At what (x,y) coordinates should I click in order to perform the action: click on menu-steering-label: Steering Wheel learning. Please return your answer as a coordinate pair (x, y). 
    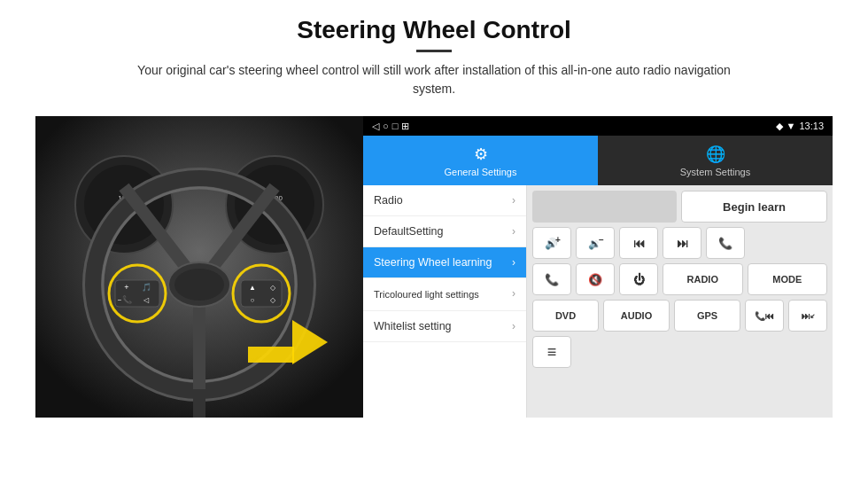
    Looking at the image, I should click on (432, 262).